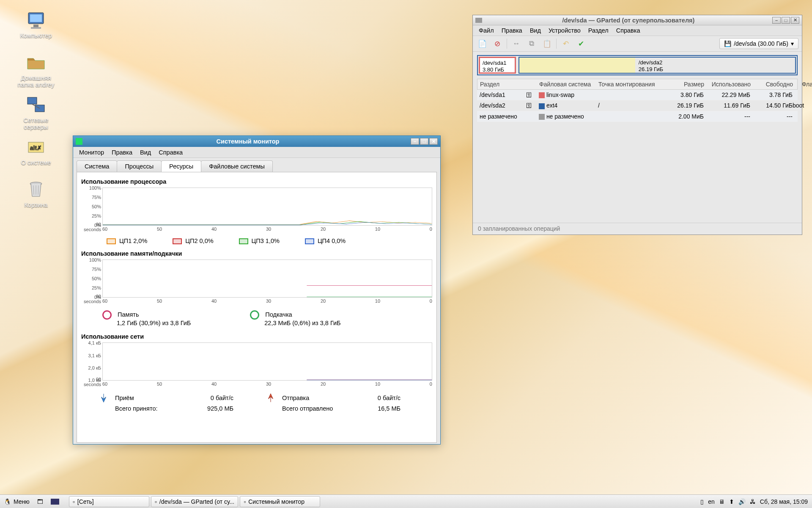 Image resolution: width=812 pixels, height=508 pixels. I want to click on menu-icon: 🐧, so click(8, 502).